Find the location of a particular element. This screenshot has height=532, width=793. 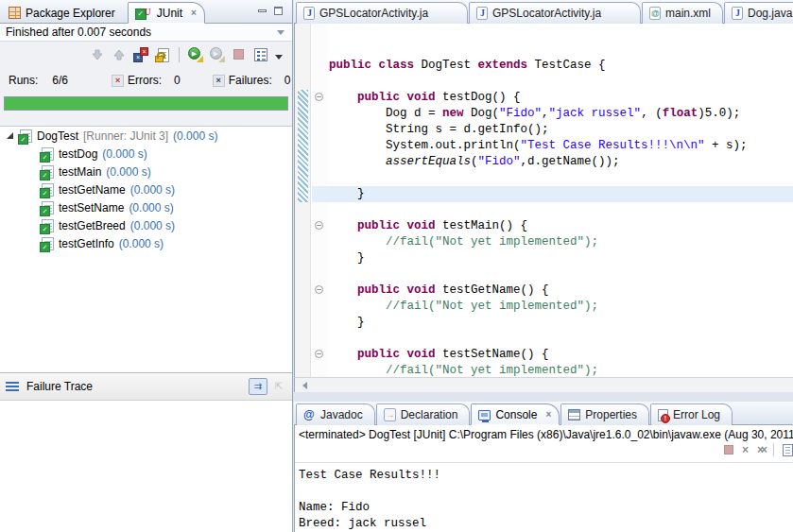

remove-launch-icon is located at coordinates (745, 450).